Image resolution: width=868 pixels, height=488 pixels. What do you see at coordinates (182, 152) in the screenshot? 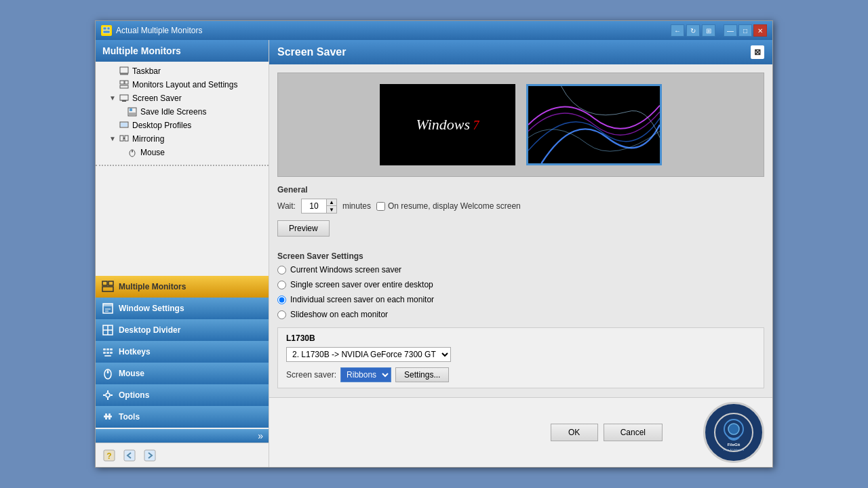
I see `tree-item-mouse: Mouse` at bounding box center [182, 152].